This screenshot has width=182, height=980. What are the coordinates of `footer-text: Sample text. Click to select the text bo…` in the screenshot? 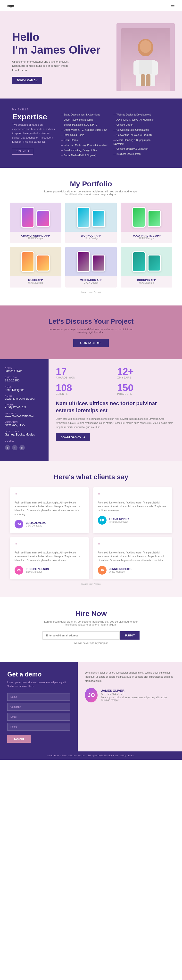 It's located at (91, 756).